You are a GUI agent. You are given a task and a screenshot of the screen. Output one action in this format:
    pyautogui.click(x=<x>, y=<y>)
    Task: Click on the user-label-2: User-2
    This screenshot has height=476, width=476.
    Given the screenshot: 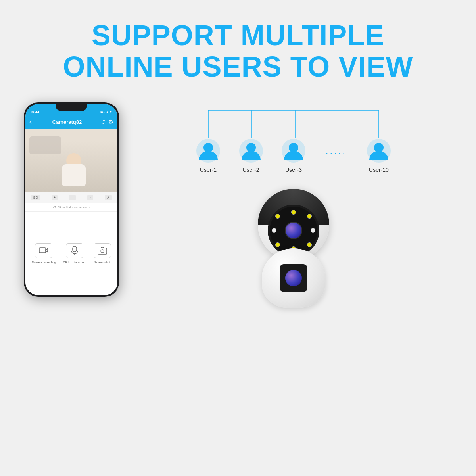 What is the action you would take?
    pyautogui.click(x=251, y=170)
    